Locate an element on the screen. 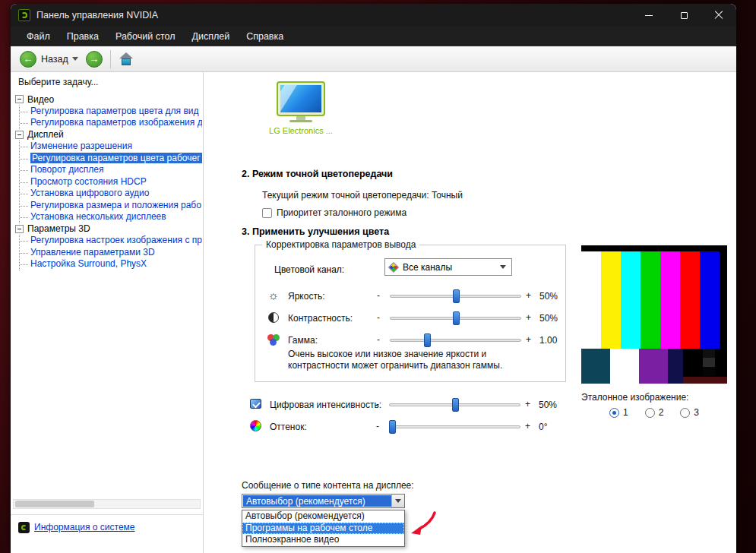 Image resolution: width=756 pixels, height=553 pixels. tree-item-surround-physx: Настройка Surround, PhysX is located at coordinates (111, 264).